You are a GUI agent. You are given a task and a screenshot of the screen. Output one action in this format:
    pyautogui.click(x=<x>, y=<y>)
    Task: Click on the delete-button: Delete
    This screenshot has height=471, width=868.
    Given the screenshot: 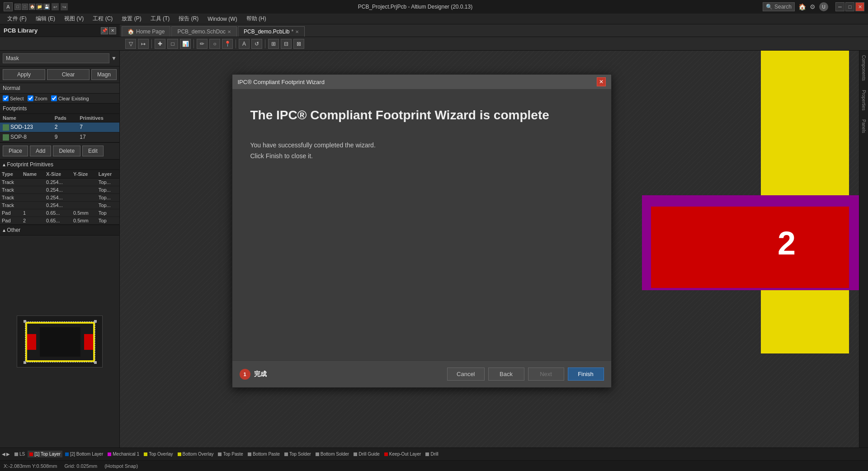 What is the action you would take?
    pyautogui.click(x=67, y=151)
    